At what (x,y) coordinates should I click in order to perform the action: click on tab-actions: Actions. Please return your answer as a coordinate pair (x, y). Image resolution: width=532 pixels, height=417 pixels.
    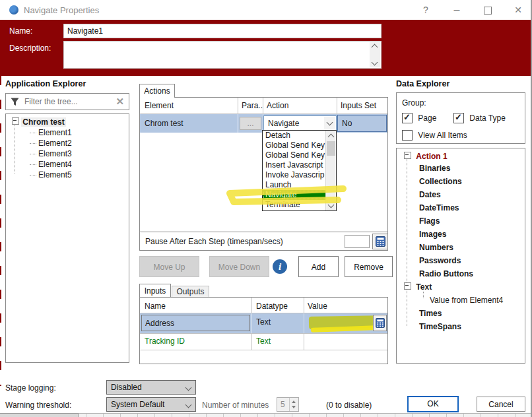
    Looking at the image, I should click on (157, 91).